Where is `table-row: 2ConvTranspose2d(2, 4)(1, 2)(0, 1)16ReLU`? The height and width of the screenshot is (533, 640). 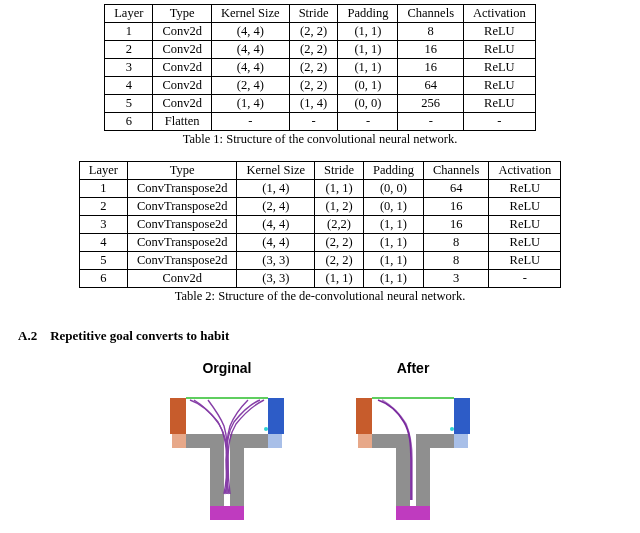
table-row: 2ConvTranspose2d(2, 4)(1, 2)(0, 1)16ReLU is located at coordinates (320, 207).